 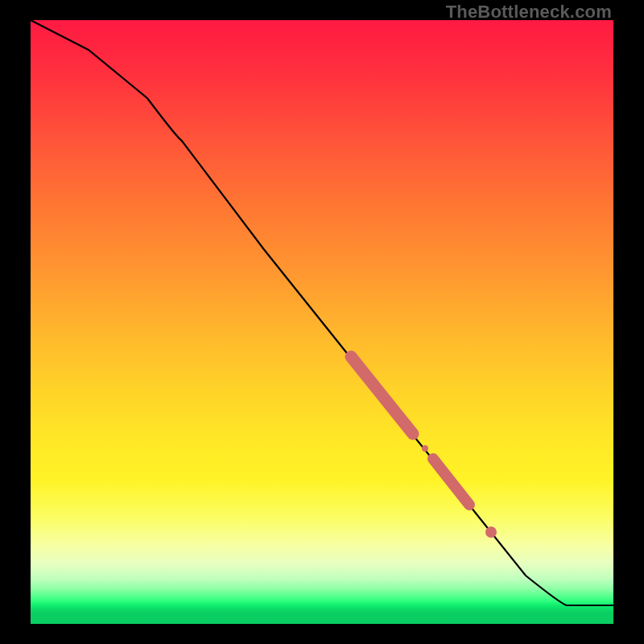 What do you see at coordinates (382, 395) in the screenshot?
I see `marker-segment-a` at bounding box center [382, 395].